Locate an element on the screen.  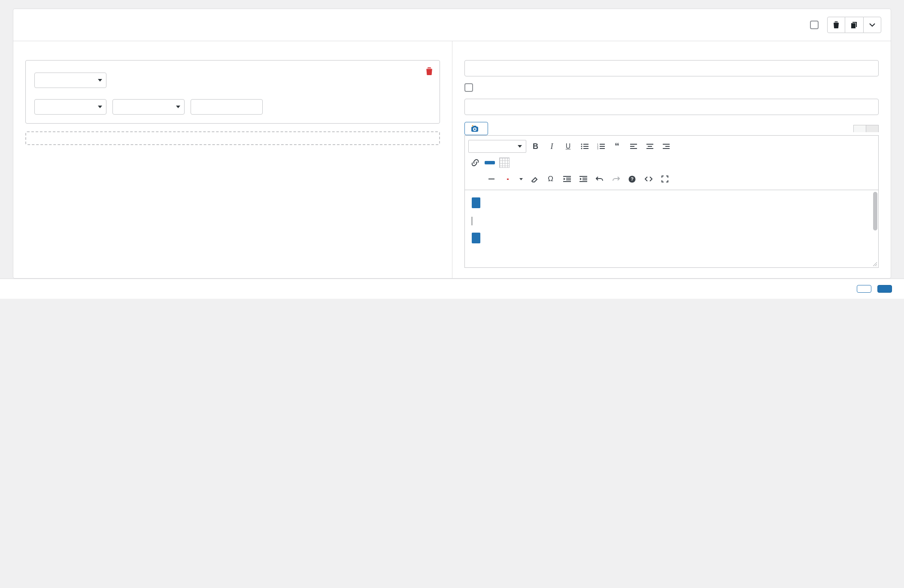
eraser-icon is located at coordinates (534, 179).